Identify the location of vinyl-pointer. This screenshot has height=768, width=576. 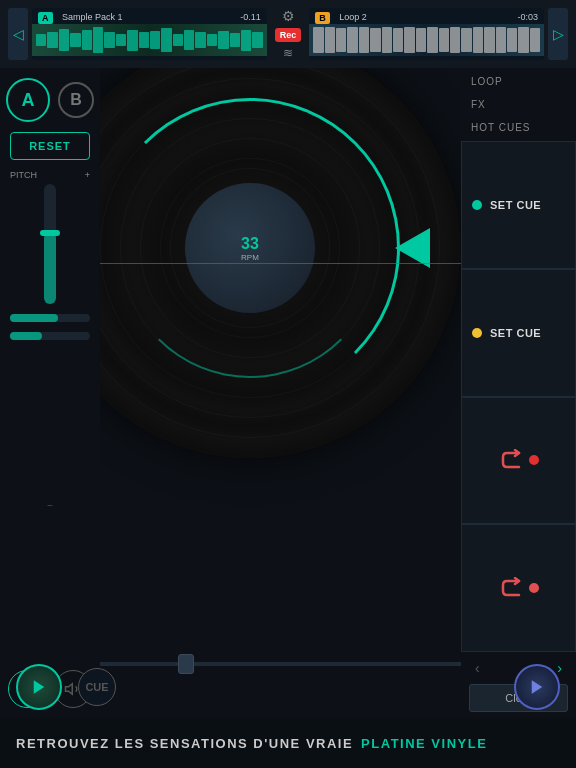
(412, 248).